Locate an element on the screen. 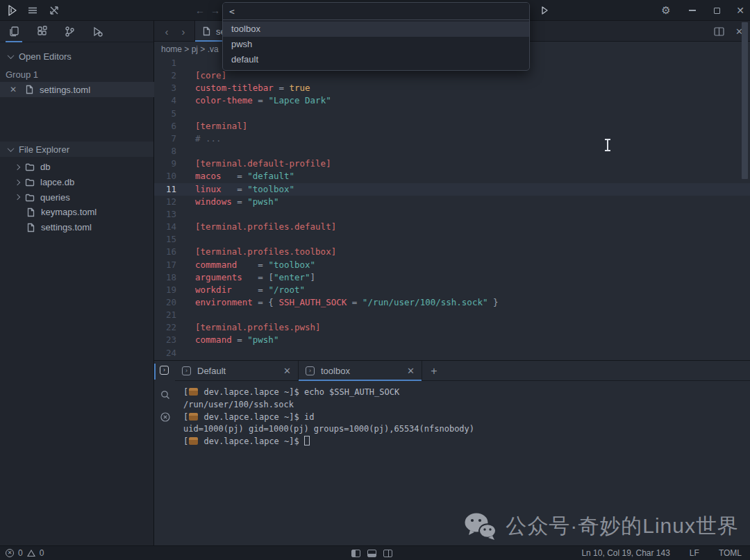 This screenshot has height=560, width=750. code-line-21: 21 is located at coordinates (452, 315).